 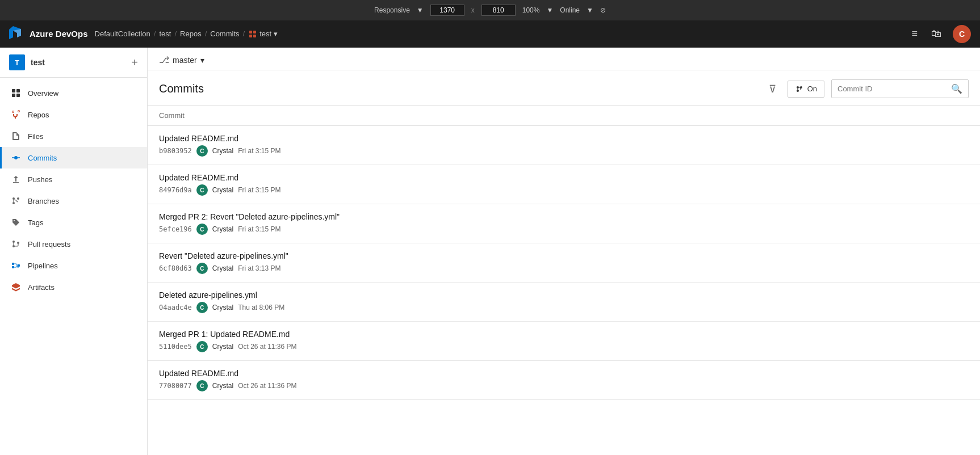 I want to click on commit-message: Merged PR 1: Updated README.md, so click(x=564, y=334).